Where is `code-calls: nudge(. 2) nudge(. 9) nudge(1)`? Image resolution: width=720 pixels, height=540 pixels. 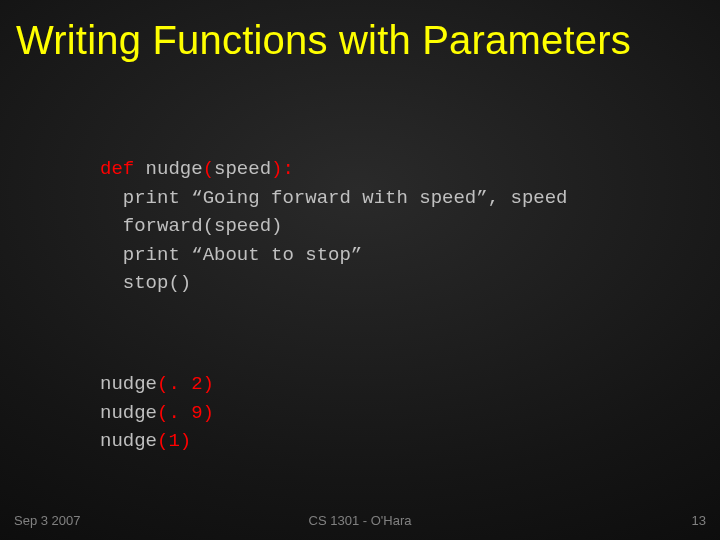 code-calls: nudge(. 2) nudge(. 9) nudge(1) is located at coordinates (157, 413).